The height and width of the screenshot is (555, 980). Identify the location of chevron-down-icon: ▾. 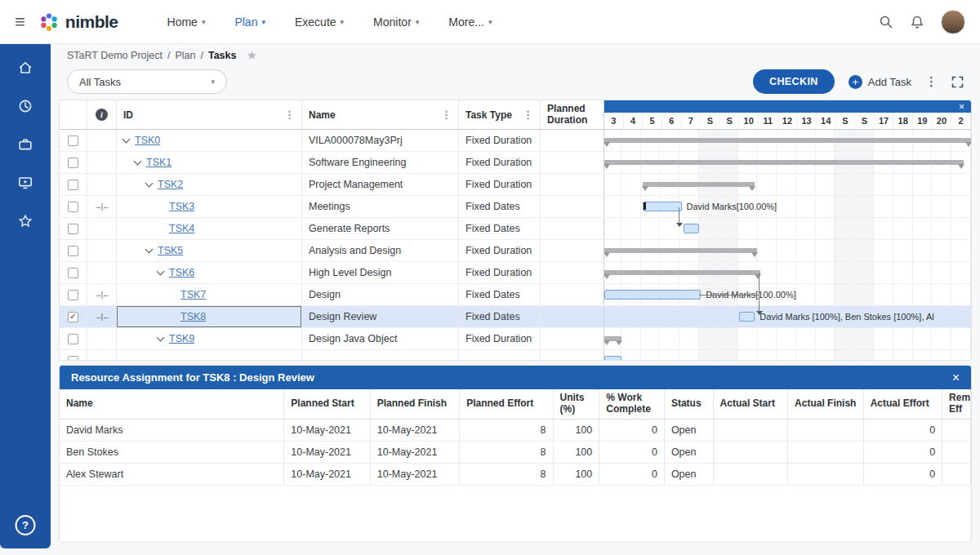
(212, 82).